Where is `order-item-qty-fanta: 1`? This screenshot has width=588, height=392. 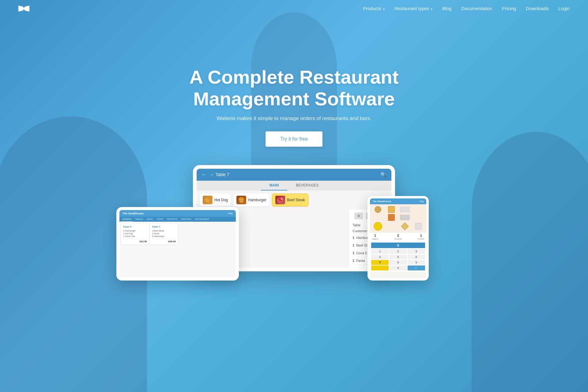 order-item-qty-fanta: 1 is located at coordinates (353, 261).